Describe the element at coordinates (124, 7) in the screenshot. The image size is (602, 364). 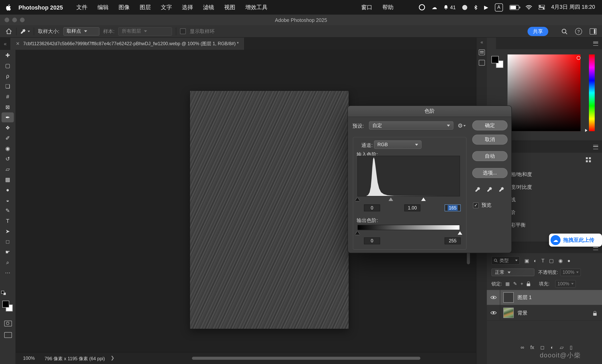
I see `menu-item: 图像` at that location.